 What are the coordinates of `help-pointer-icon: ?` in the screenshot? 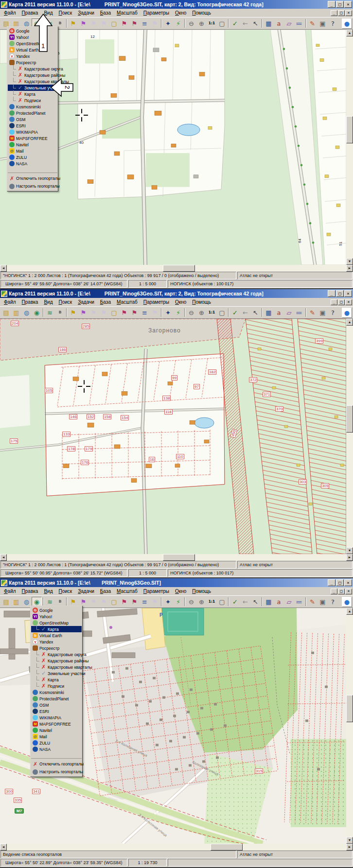 It's located at (333, 602).